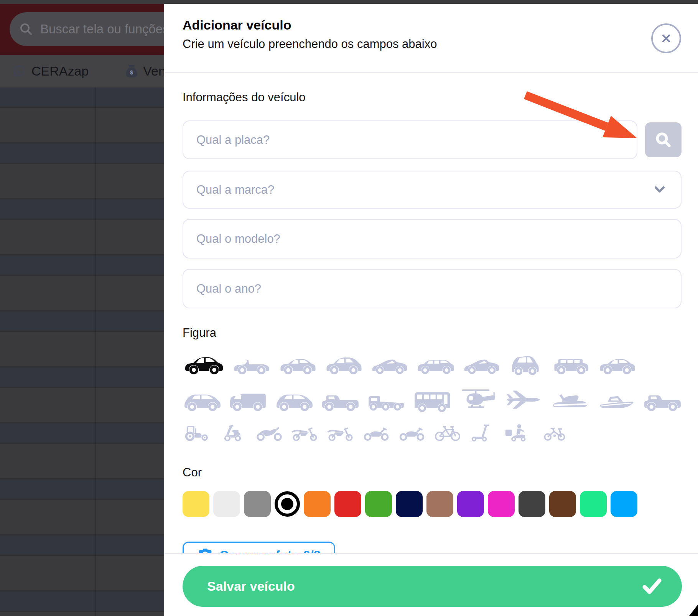  I want to click on color-swatch-branco, so click(227, 504).